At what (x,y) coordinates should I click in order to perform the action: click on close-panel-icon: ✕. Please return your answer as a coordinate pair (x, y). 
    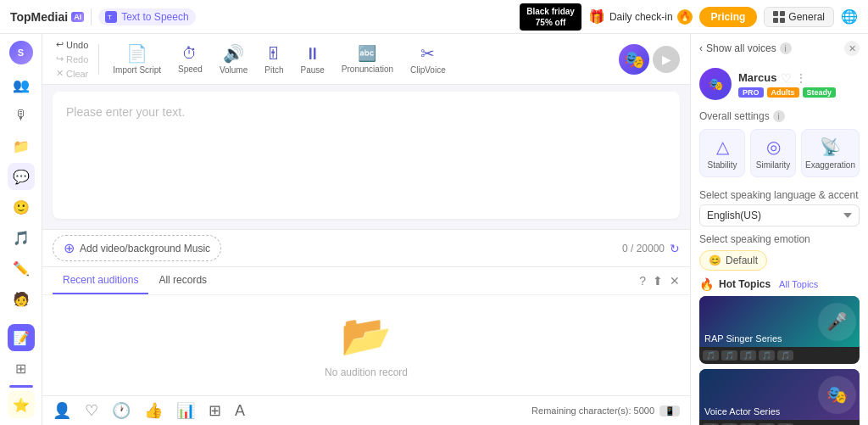
    Looking at the image, I should click on (675, 281).